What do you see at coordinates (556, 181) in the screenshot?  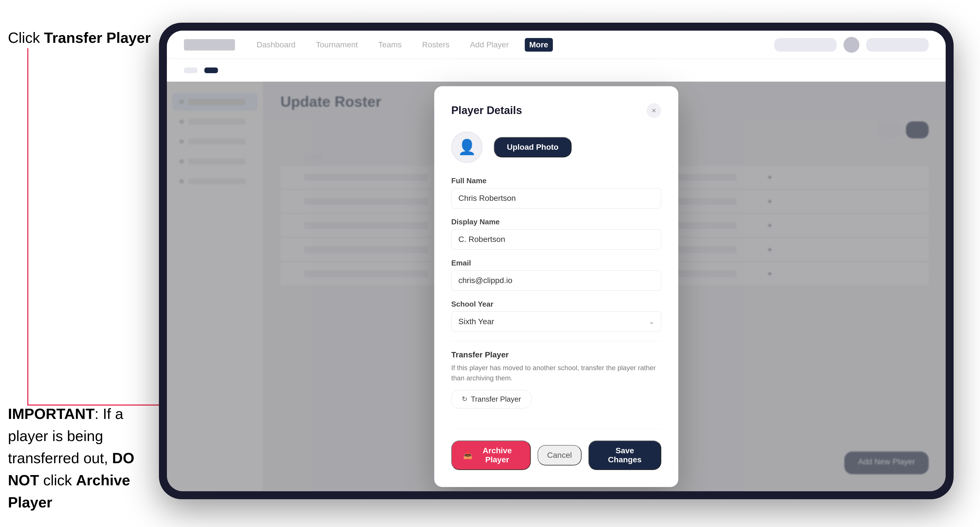 I see `full-name-label: Full Name` at bounding box center [556, 181].